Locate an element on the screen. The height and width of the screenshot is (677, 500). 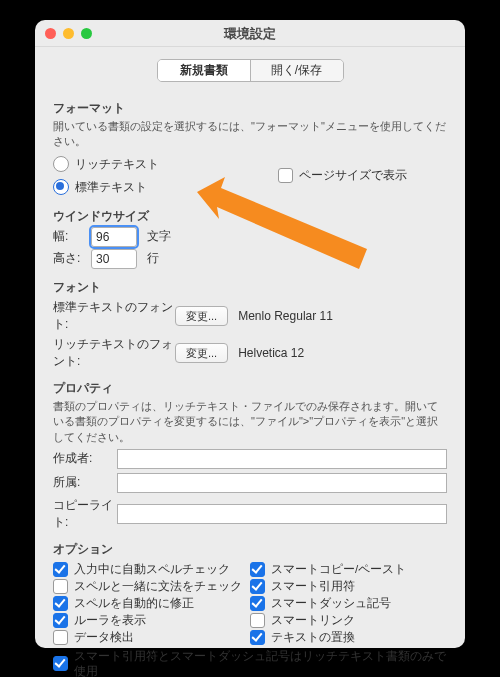
option-checkbox: スペルを自動的に修正 is located at coordinates (152, 604).